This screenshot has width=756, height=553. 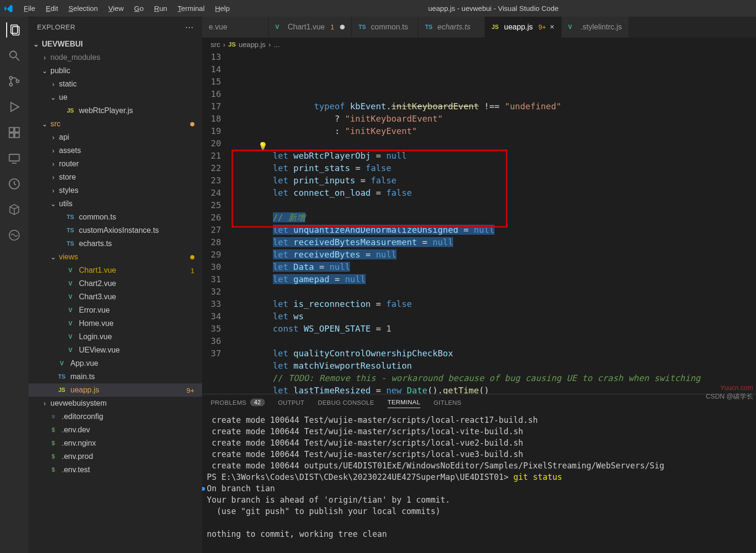 I want to click on code-line: let webRtcPlayerObj = null, so click(x=494, y=156).